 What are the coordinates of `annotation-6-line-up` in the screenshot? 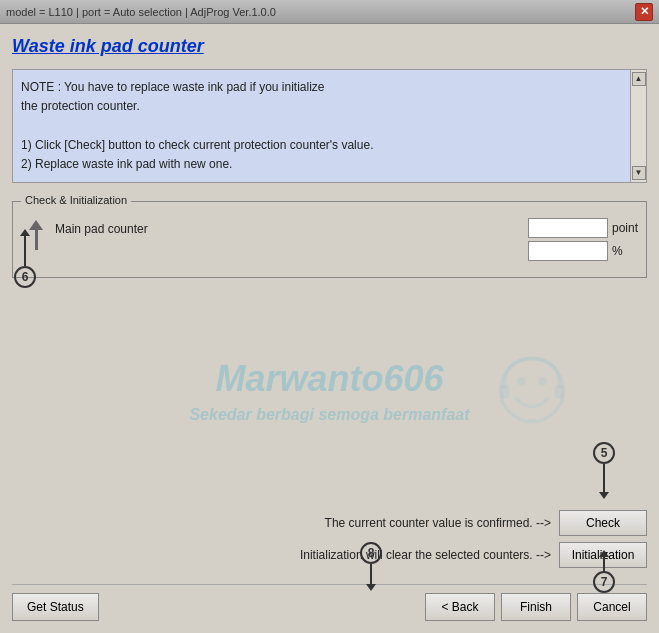 It's located at (25, 251).